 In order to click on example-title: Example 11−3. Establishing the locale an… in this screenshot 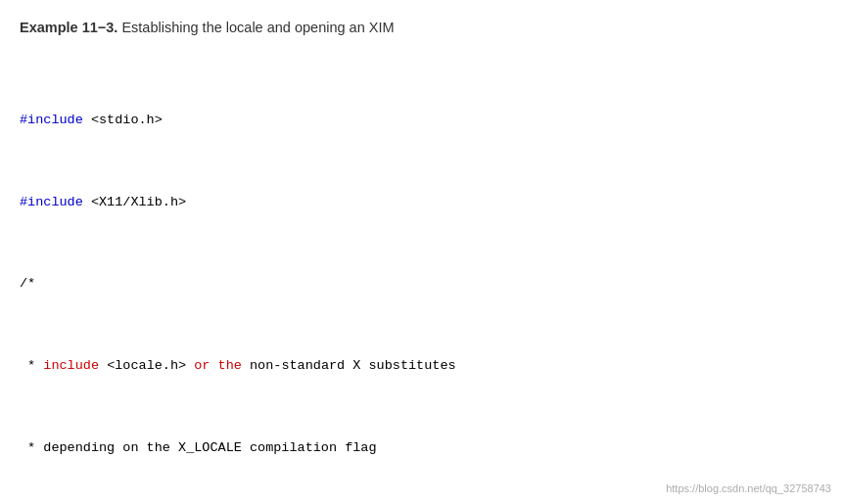, I will do `click(421, 27)`.